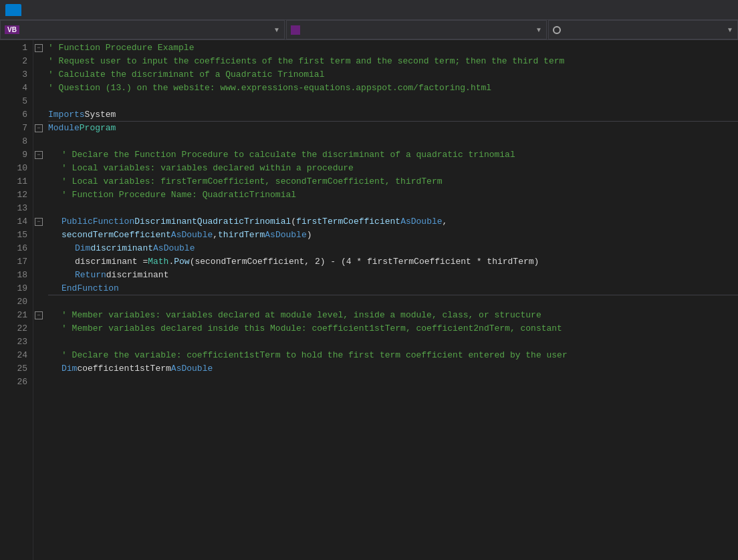  I want to click on line-number: 16, so click(13, 249).